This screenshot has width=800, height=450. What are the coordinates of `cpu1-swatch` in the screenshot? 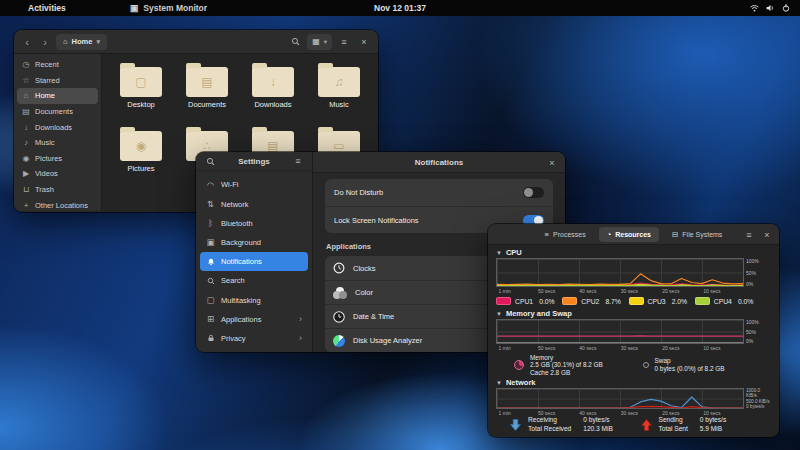 It's located at (504, 301).